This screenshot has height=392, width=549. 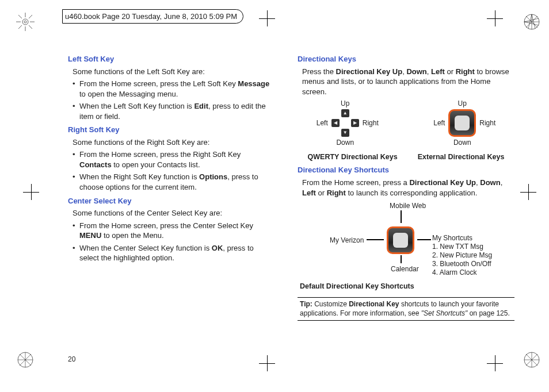 I want to click on csk-intro: Some functions of the Center Select Key …, so click(x=174, y=213).